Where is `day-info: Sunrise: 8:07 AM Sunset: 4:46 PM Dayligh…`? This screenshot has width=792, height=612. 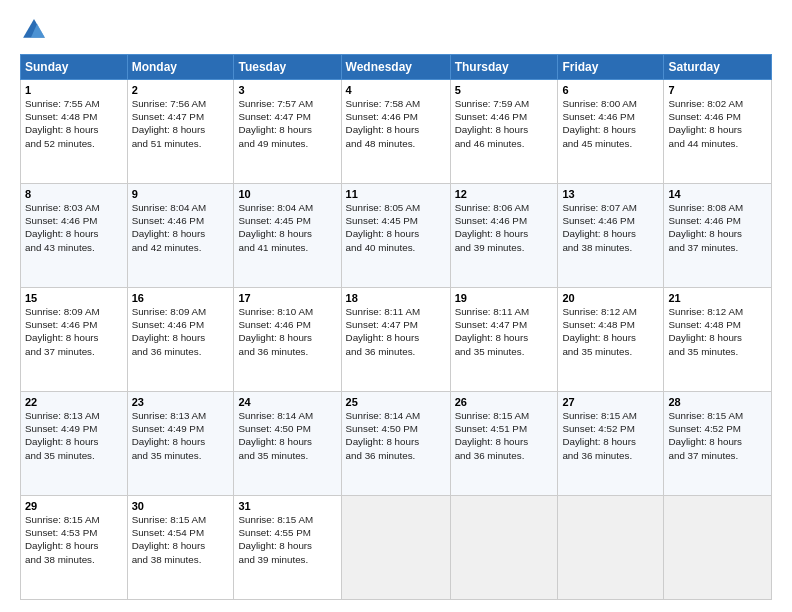 day-info: Sunrise: 8:07 AM Sunset: 4:46 PM Dayligh… is located at coordinates (610, 228).